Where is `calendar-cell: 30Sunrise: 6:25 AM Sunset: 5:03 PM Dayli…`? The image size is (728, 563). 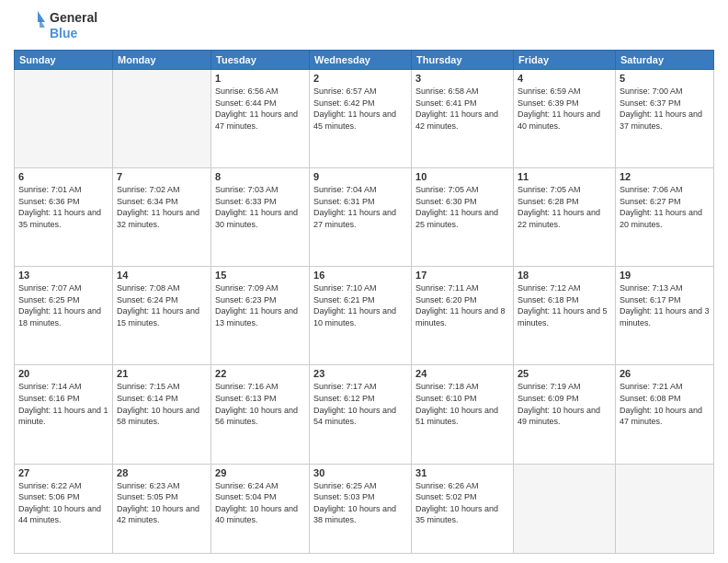 calendar-cell: 30Sunrise: 6:25 AM Sunset: 5:03 PM Dayli… is located at coordinates (360, 508).